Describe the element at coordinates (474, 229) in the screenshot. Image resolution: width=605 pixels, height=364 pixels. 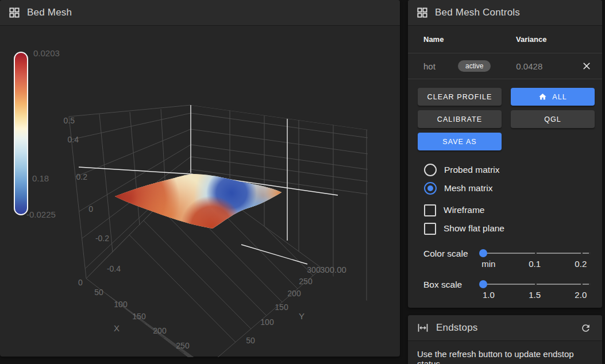
I see `show-flat-plane-label: Show flat plane` at that location.